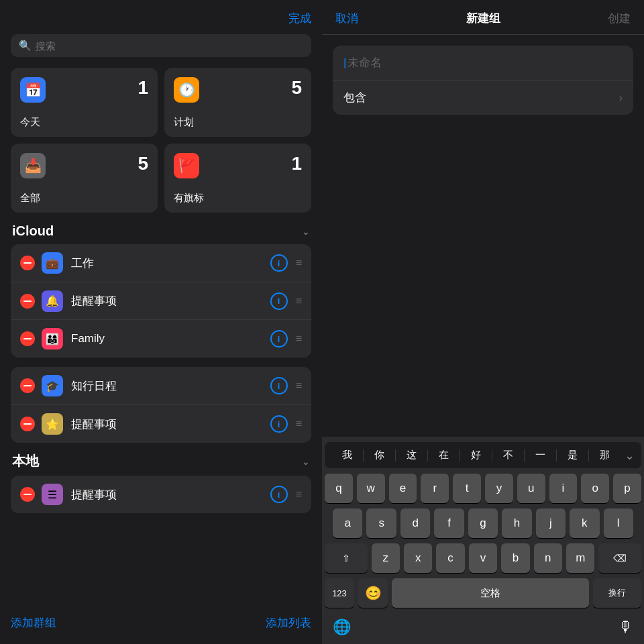 The height and width of the screenshot is (644, 644). Describe the element at coordinates (483, 525) in the screenshot. I see `keyboard-area: 我 你 这 在 好 不 一 是 那 ⌄ q w e r t y` at that location.